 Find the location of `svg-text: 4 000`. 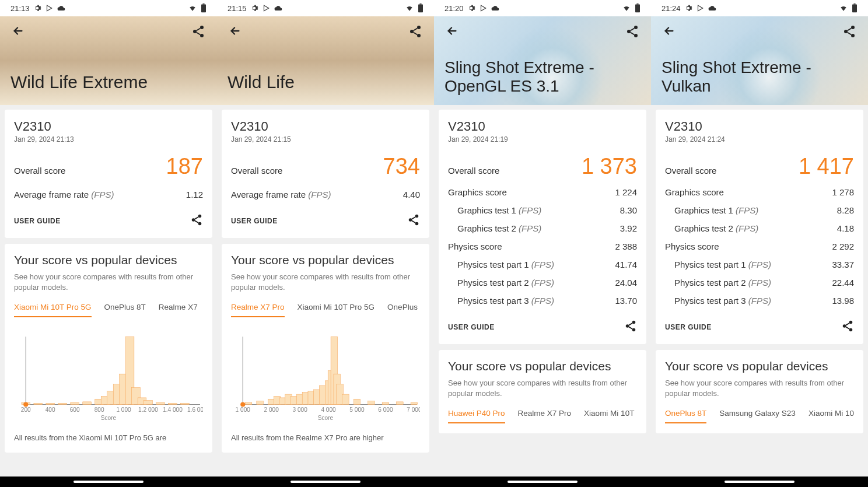

svg-text: 4 000 is located at coordinates (328, 409).